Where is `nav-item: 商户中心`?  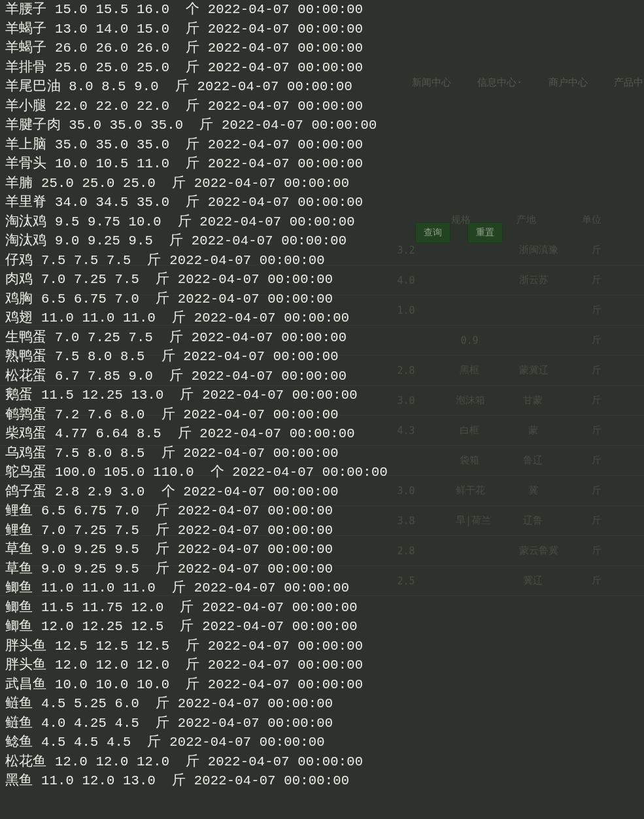
nav-item: 商户中心 is located at coordinates (568, 82).